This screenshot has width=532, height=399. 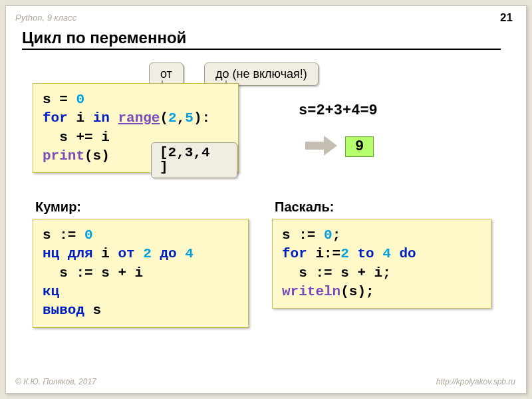 What do you see at coordinates (261, 74) in the screenshot?
I see `callout-to: до (не включая!)` at bounding box center [261, 74].